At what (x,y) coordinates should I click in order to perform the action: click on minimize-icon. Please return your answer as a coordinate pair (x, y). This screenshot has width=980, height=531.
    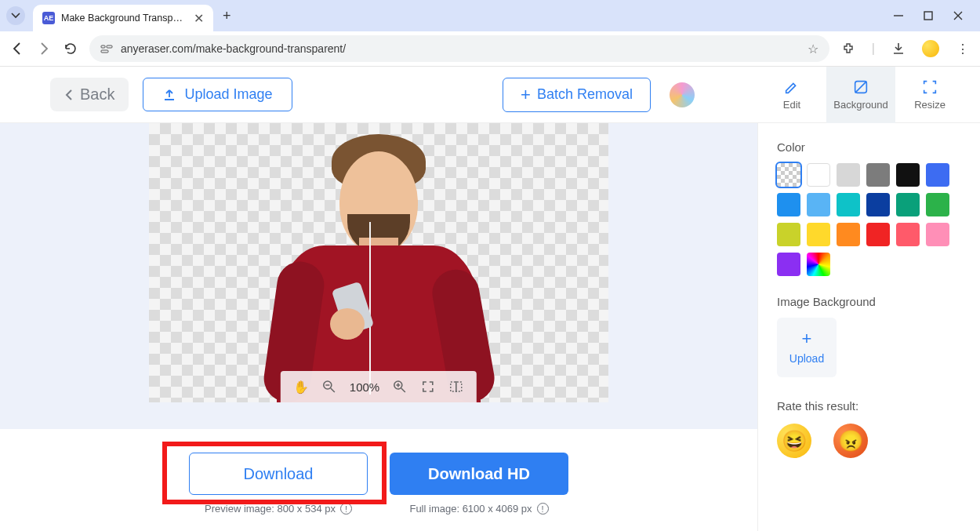
    Looking at the image, I should click on (898, 16).